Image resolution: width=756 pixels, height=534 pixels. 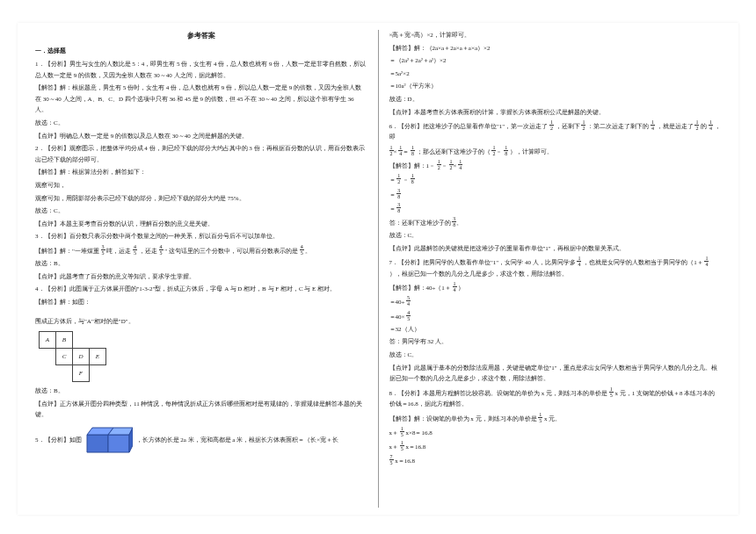 I want to click on q5-cont-l1: ×高＋宽×高）×2，计算即可。, so click(x=556, y=35).